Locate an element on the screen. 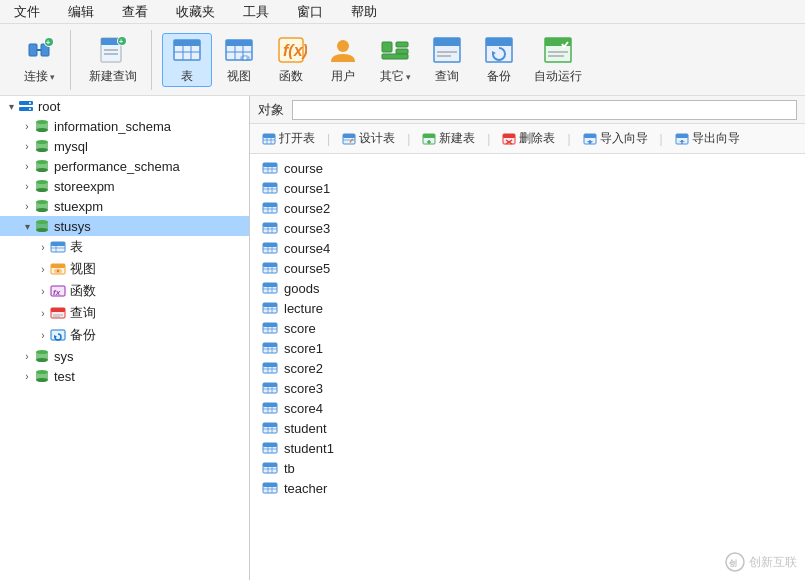 The image size is (805, 580). query-button: 查询 is located at coordinates (447, 60).